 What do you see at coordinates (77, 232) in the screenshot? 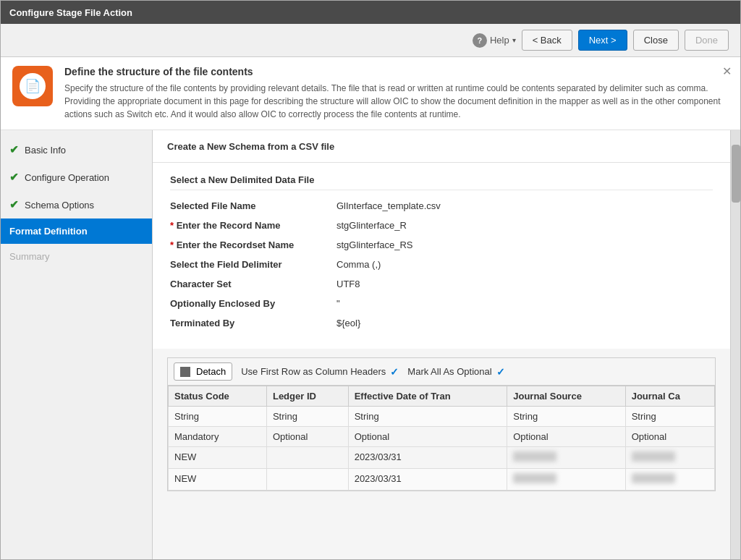
I see `sidebar-item-format-definition: Format Definition` at bounding box center [77, 232].